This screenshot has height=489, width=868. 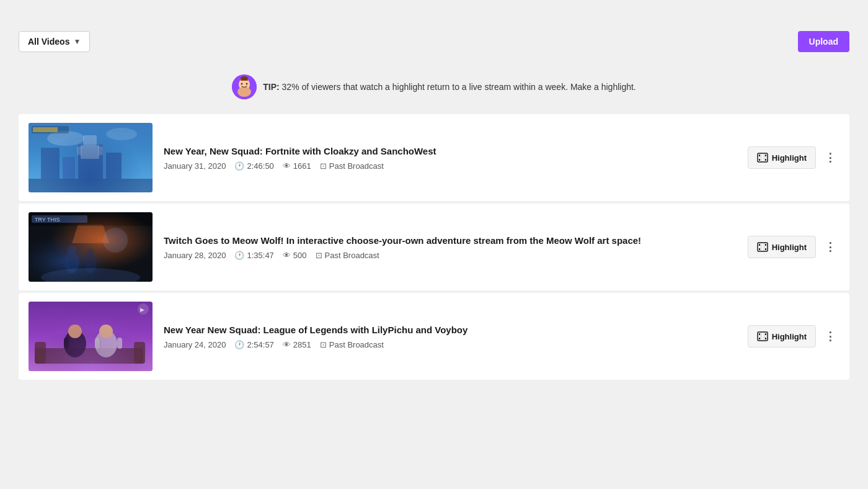 I want to click on video-date: January 28, 2020, so click(x=195, y=256).